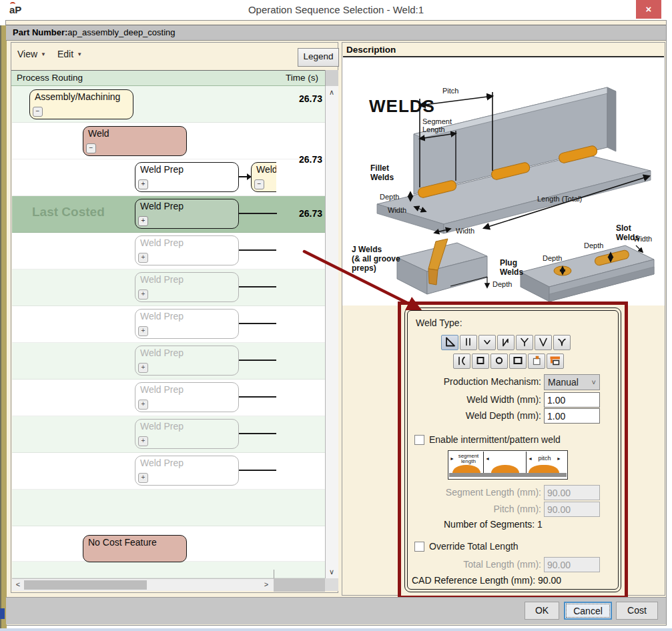  What do you see at coordinates (550, 580) in the screenshot?
I see `cad-ref-value: 90.00` at bounding box center [550, 580].